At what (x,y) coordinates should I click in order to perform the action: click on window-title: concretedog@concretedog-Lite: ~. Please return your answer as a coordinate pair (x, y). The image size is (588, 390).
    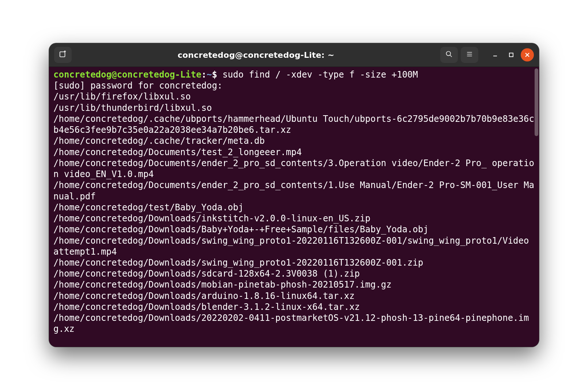
    Looking at the image, I should click on (256, 55).